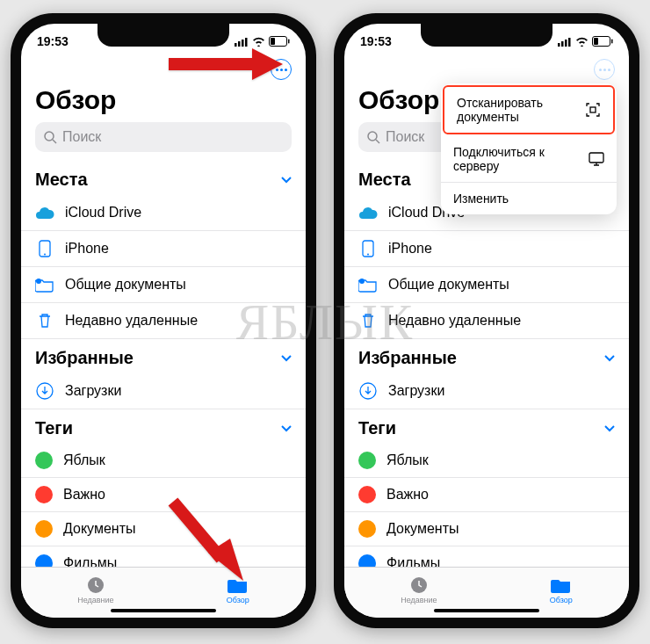  Describe the element at coordinates (529, 199) in the screenshot. I see `menu-edit: Изменить` at that location.